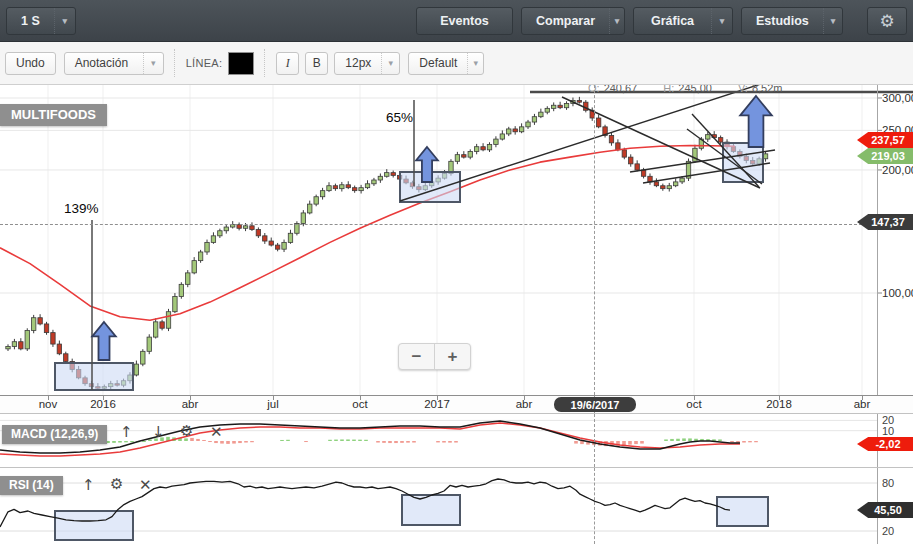 The width and height of the screenshot is (913, 544). What do you see at coordinates (885, 156) in the screenshot?
I see `price-badge-green: 219,03` at bounding box center [885, 156].